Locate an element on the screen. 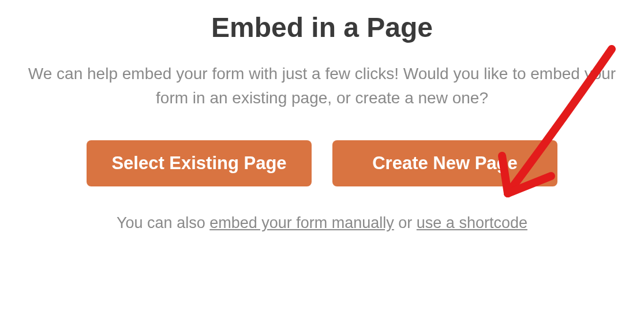  button-row: Select Existing Page Create New Page is located at coordinates (322, 163).